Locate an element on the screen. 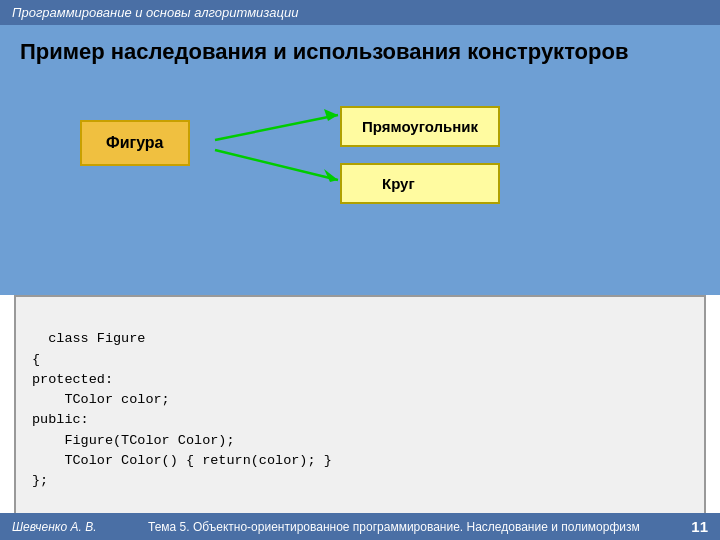 This screenshot has height=540, width=720. footer-topic: Тема 5. Объектно-ориентированное програм… is located at coordinates (394, 527).